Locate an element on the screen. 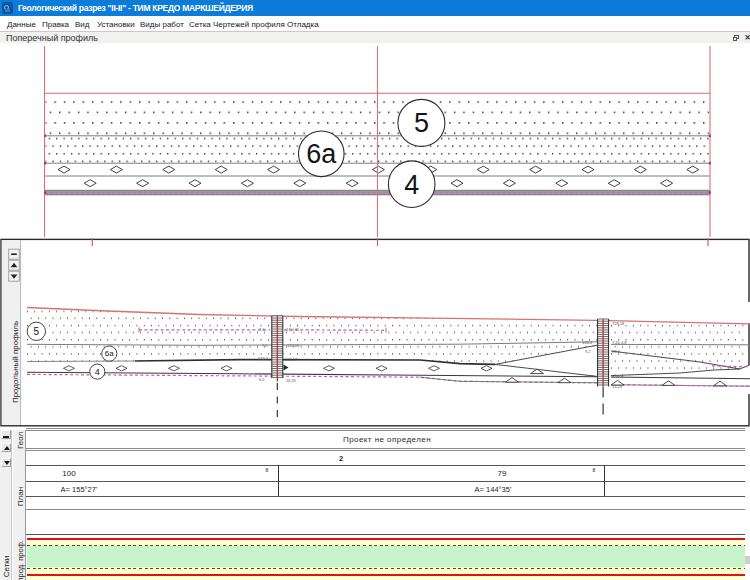 The height and width of the screenshot is (580, 750). svg-text: 132.4 is located at coordinates (264, 358).